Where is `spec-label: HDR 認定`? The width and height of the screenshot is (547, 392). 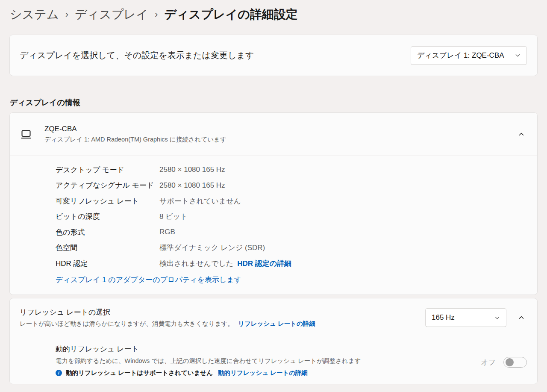
spec-label: HDR 認定 is located at coordinates (108, 263).